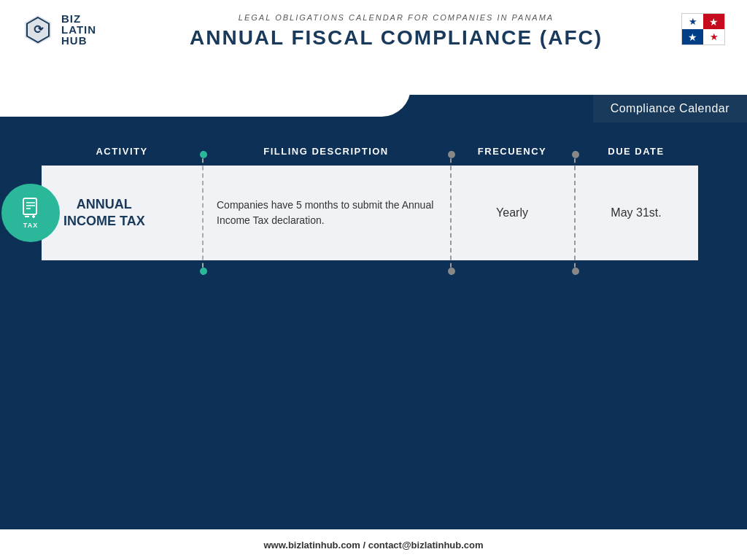 The width and height of the screenshot is (747, 560). I want to click on frequency-text: Yearly, so click(512, 213).